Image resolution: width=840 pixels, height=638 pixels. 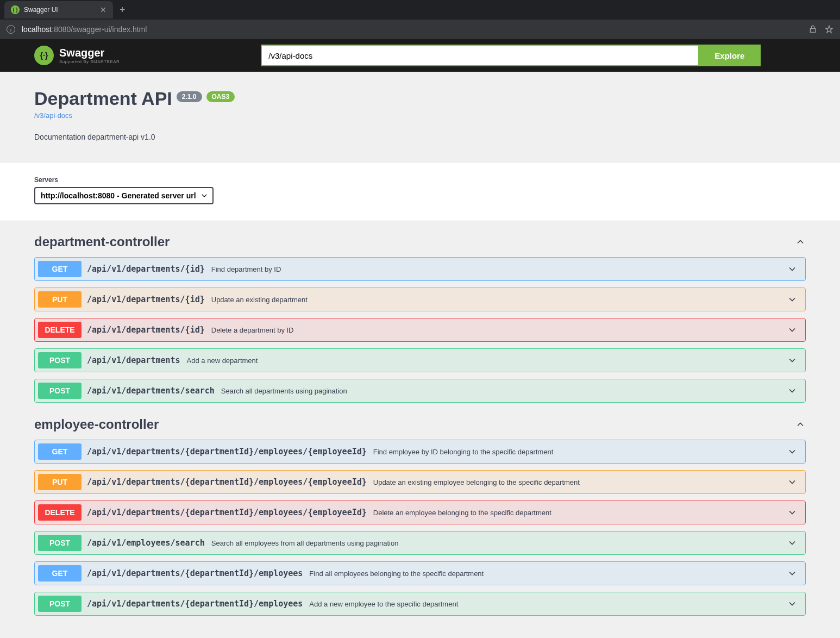 I want to click on share-icon, so click(x=813, y=29).